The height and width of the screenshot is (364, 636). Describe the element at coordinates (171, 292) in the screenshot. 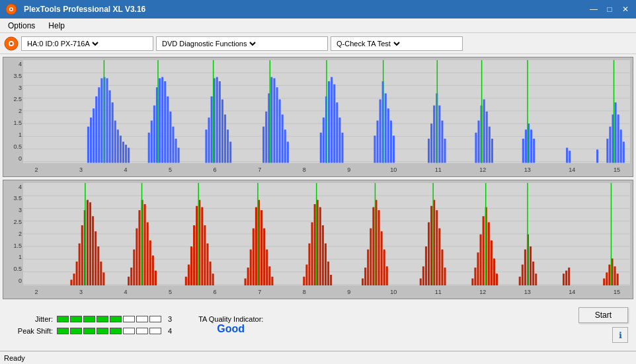

I see `x-label-b: 5` at that location.